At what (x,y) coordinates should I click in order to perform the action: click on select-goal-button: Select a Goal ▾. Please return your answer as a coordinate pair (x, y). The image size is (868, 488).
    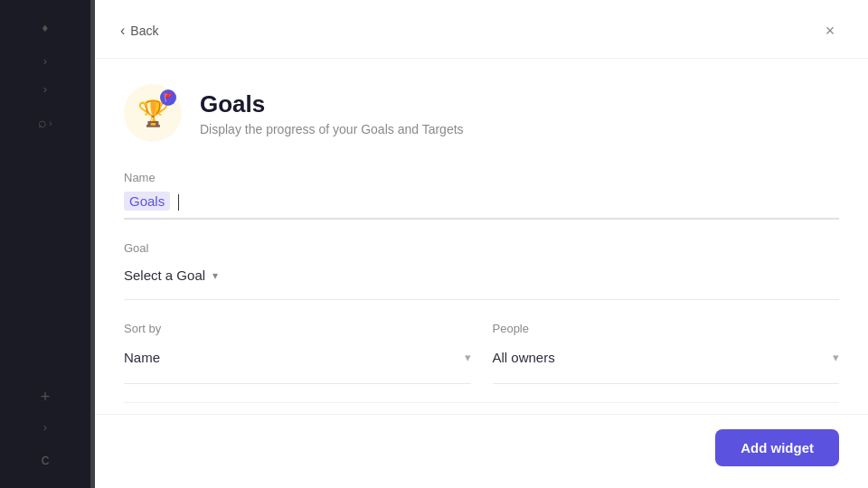
    Looking at the image, I should click on (171, 275).